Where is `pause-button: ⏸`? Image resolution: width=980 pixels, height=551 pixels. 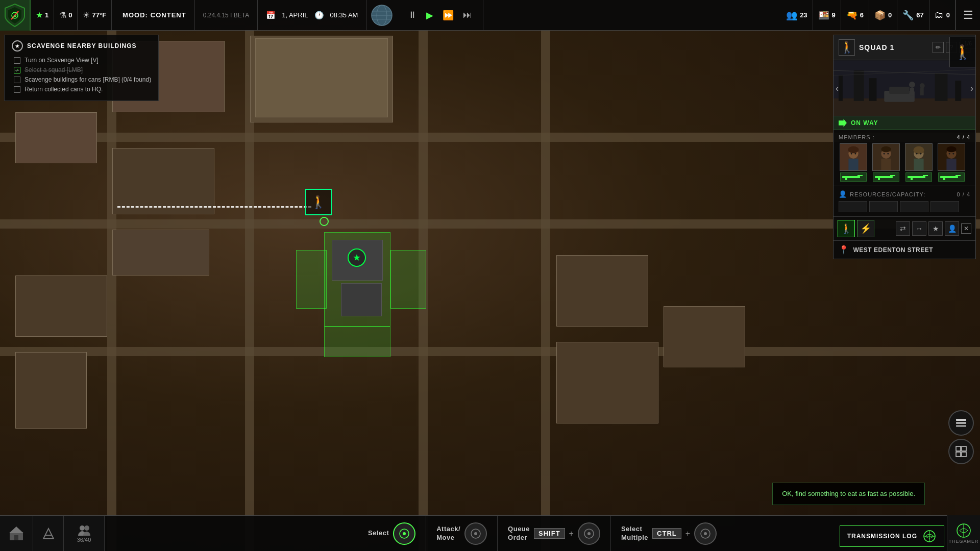
pause-button: ⏸ is located at coordinates (412, 15).